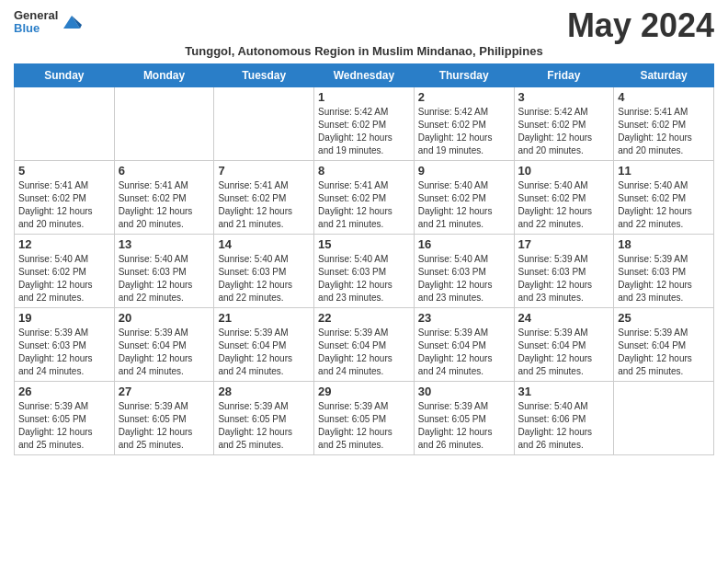  What do you see at coordinates (664, 198) in the screenshot?
I see `calendar-cell: 11Sunrise: 5:40 AMSunset: 6:02 PMDayligh…` at bounding box center [664, 198].